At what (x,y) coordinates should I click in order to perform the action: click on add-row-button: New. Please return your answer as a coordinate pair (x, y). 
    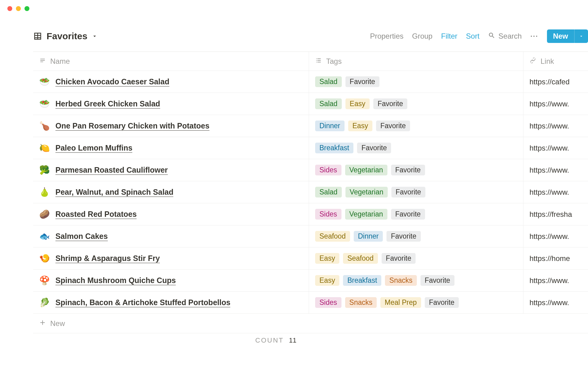
    Looking at the image, I should click on (311, 324).